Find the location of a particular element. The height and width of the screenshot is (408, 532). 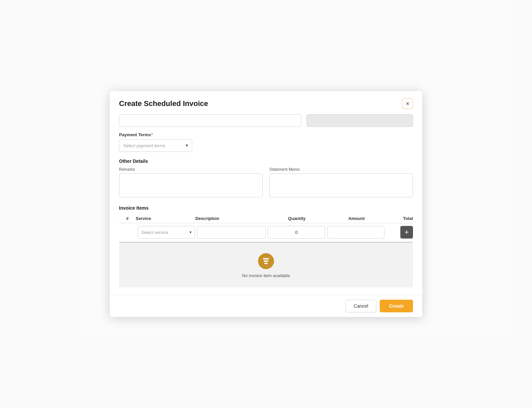

col-num: # is located at coordinates (127, 219).